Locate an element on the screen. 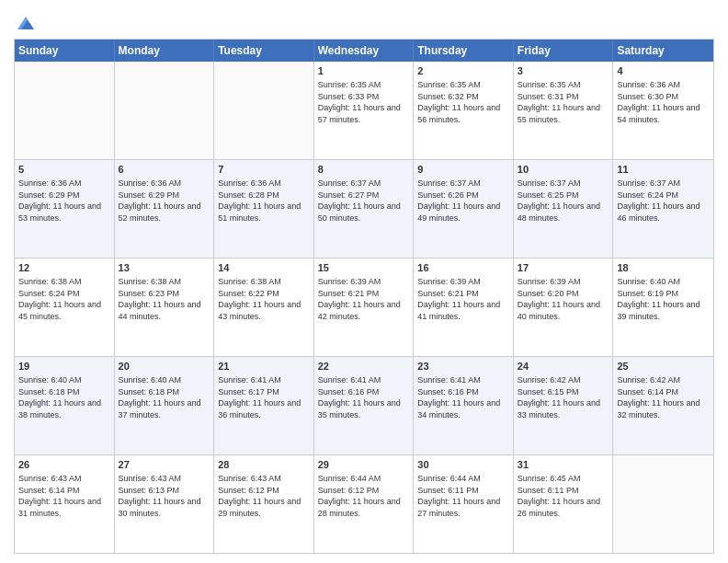 This screenshot has width=728, height=563. cell-daylight: Daylight: 11 hours and 50 minutes. is located at coordinates (359, 212).